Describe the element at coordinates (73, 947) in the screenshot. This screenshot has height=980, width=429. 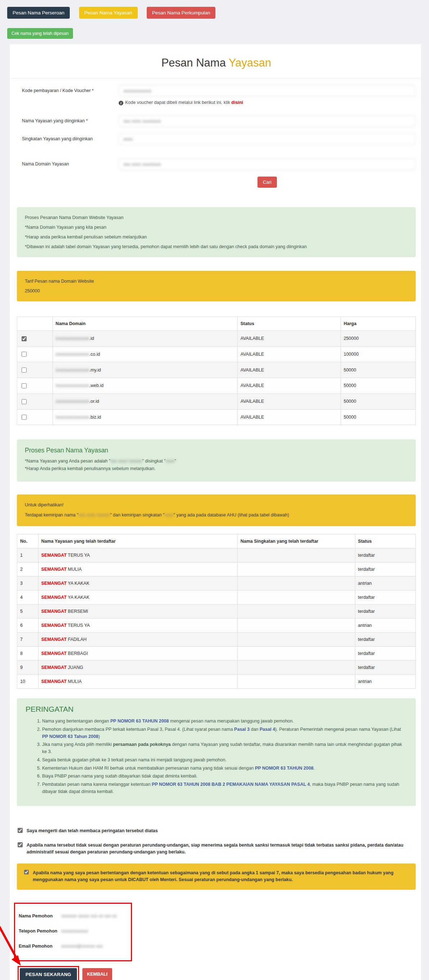
I see `applicant-email-row: Email Pemohon xxxxxxx@xxxxxx xxx` at that location.